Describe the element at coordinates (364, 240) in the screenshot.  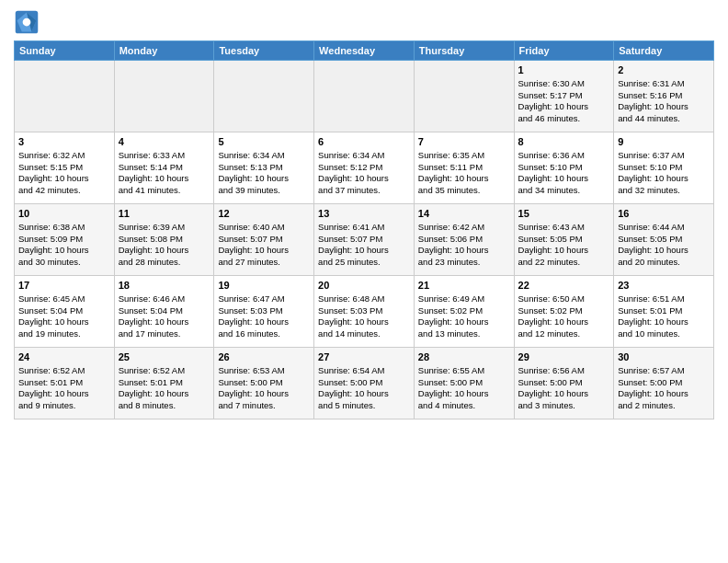
I see `calendar-cell: 13Sunrise: 6:41 AMSunset: 5:07 PMDayligh…` at that location.